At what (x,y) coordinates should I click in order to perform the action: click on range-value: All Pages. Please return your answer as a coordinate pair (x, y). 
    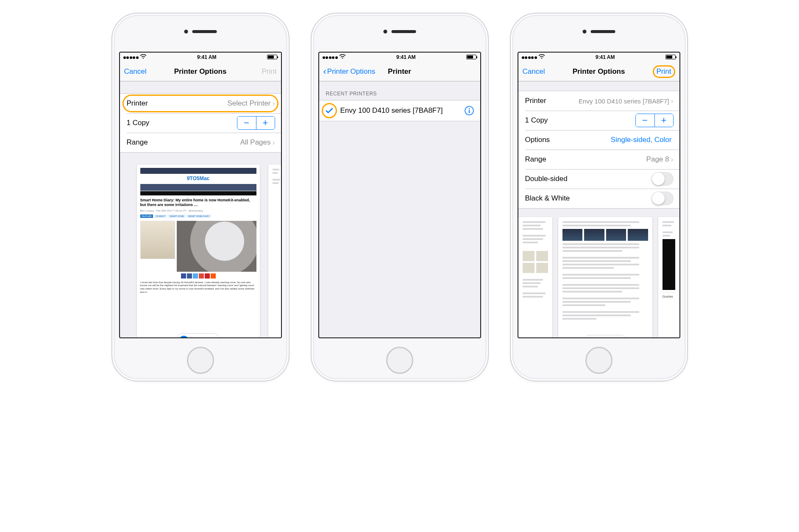
    Looking at the image, I should click on (256, 142).